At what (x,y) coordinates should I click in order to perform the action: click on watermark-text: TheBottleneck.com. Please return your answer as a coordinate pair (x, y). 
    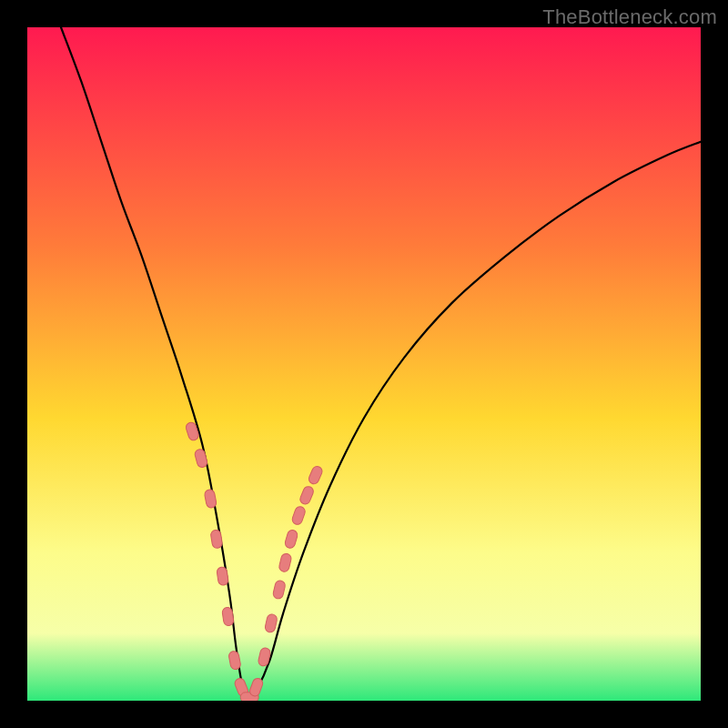
    Looking at the image, I should click on (630, 17).